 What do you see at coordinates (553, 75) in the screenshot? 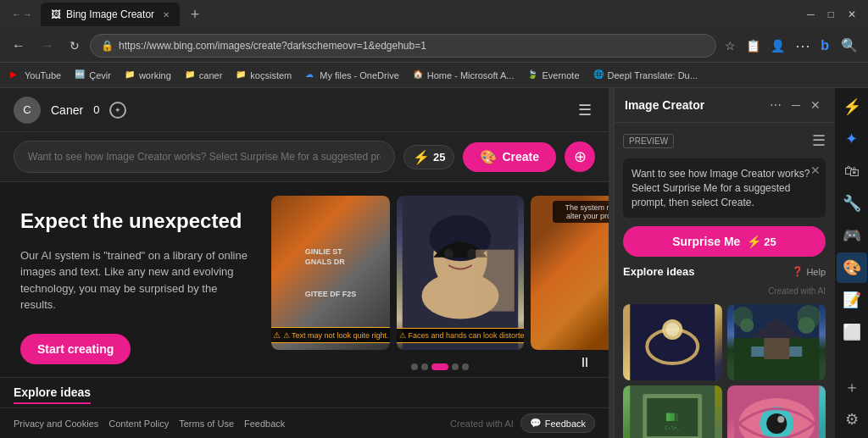
I see `bookmark-evernote: 🍃 Evernote` at bounding box center [553, 75].